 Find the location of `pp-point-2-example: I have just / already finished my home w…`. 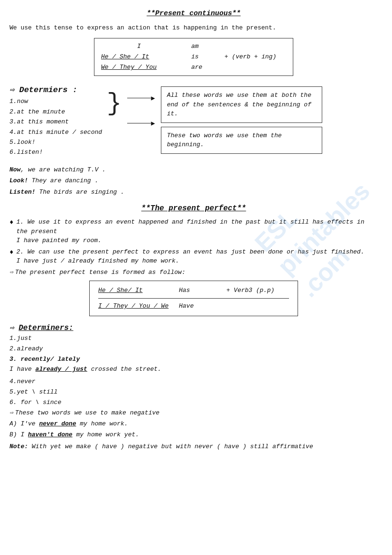

pp-point-2-example: I have just / already finished my home w… is located at coordinates (190, 261).